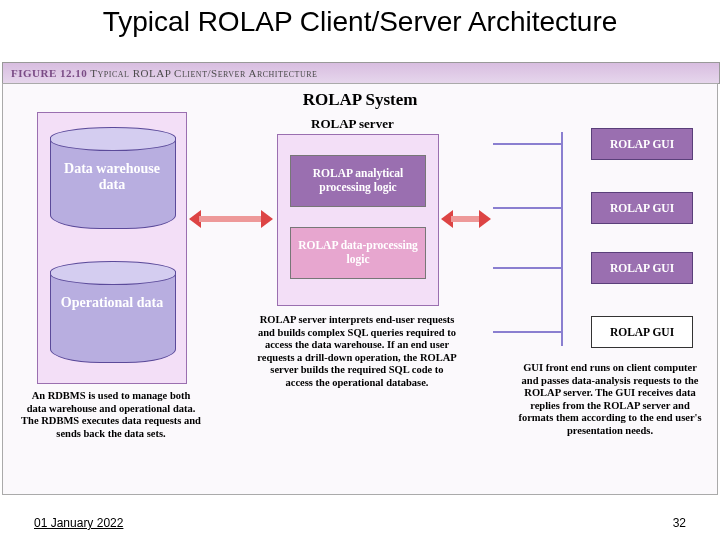 This screenshot has height=540, width=720. What do you see at coordinates (78, 523) in the screenshot?
I see `footer-date: 01 January 2022` at bounding box center [78, 523].